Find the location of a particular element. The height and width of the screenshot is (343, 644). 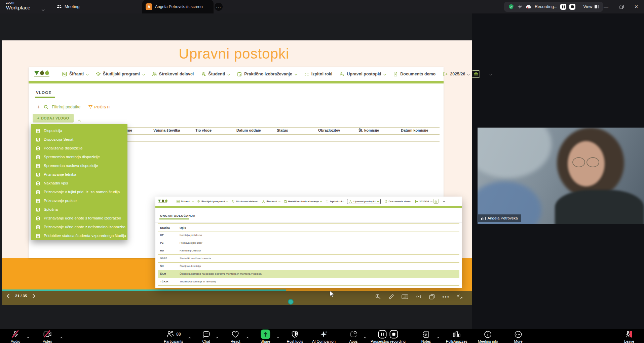

participants-control: 88 Participants is located at coordinates (174, 337).